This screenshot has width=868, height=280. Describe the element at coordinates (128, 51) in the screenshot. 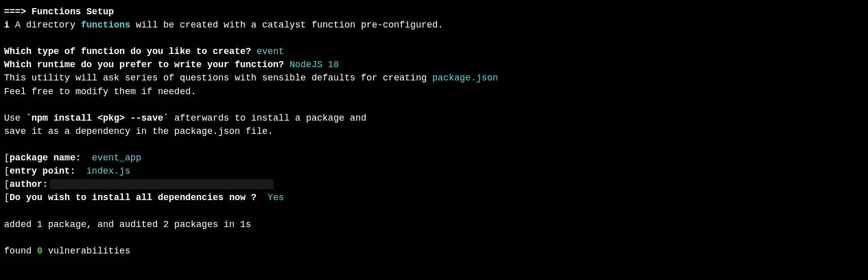

I see `prompt-question: Which type of function do you like to cr…` at that location.